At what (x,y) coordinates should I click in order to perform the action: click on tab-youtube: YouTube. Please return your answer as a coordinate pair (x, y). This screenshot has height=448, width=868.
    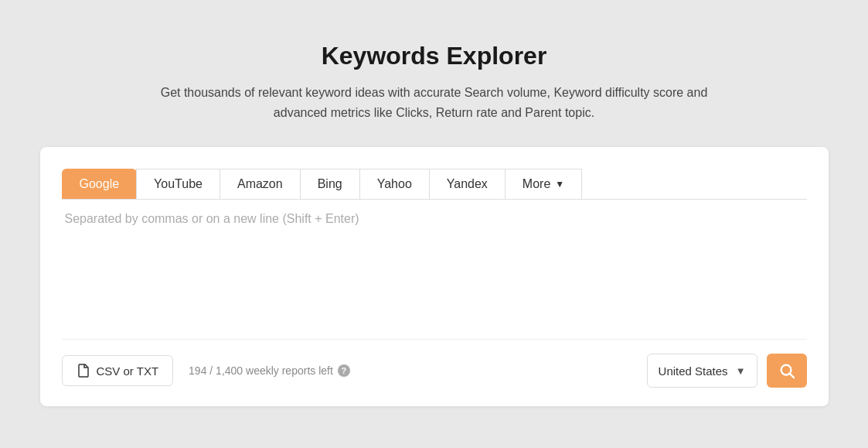
    Looking at the image, I should click on (178, 184).